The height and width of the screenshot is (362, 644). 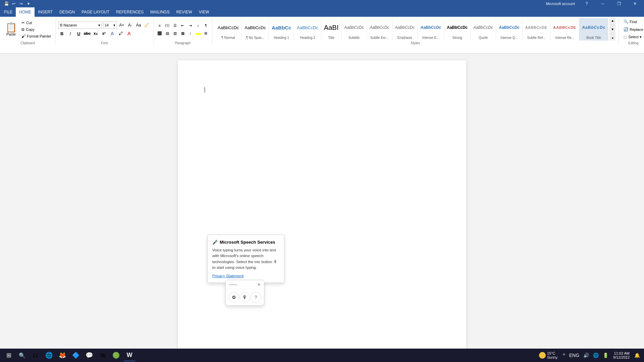 I want to click on decrease-font-button: A-, so click(x=130, y=25).